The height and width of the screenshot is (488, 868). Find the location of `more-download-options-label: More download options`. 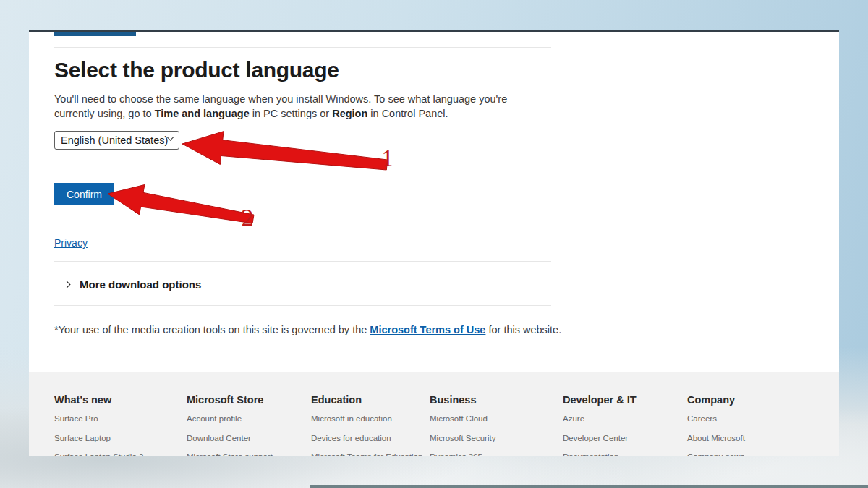

more-download-options-label: More download options is located at coordinates (140, 285).